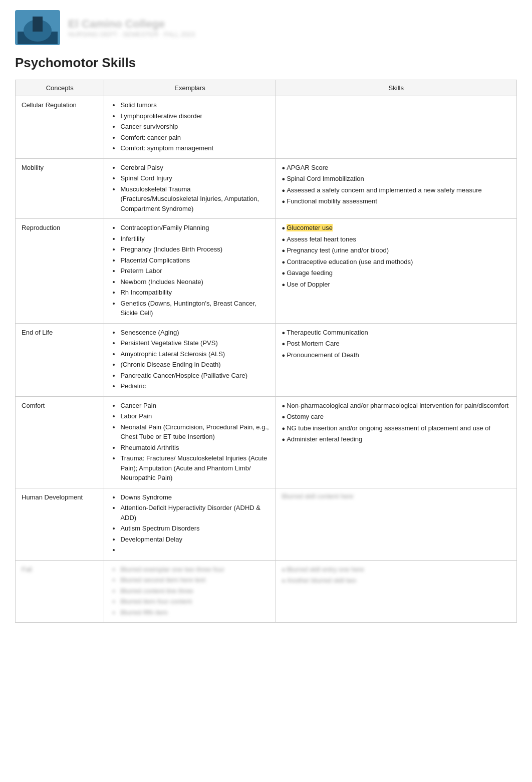 Image resolution: width=532 pixels, height=782 pixels. Describe the element at coordinates (60, 524) in the screenshot. I see `concept-cell: Human Development` at that location.